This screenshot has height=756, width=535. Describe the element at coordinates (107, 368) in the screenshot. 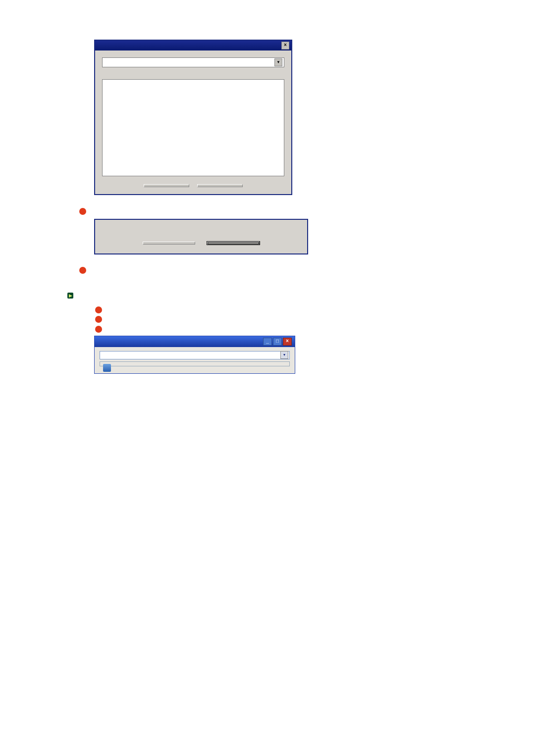

I see `monitor-icon` at that location.